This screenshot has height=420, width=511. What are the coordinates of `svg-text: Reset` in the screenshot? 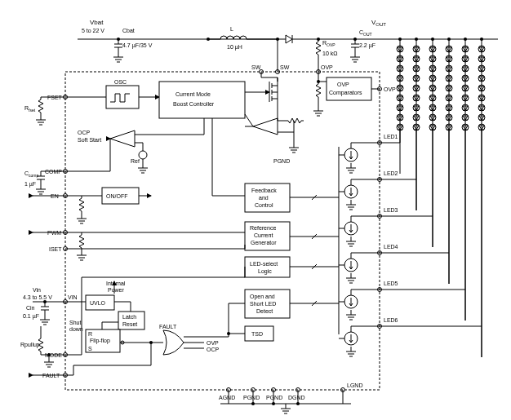 It's located at (130, 325).